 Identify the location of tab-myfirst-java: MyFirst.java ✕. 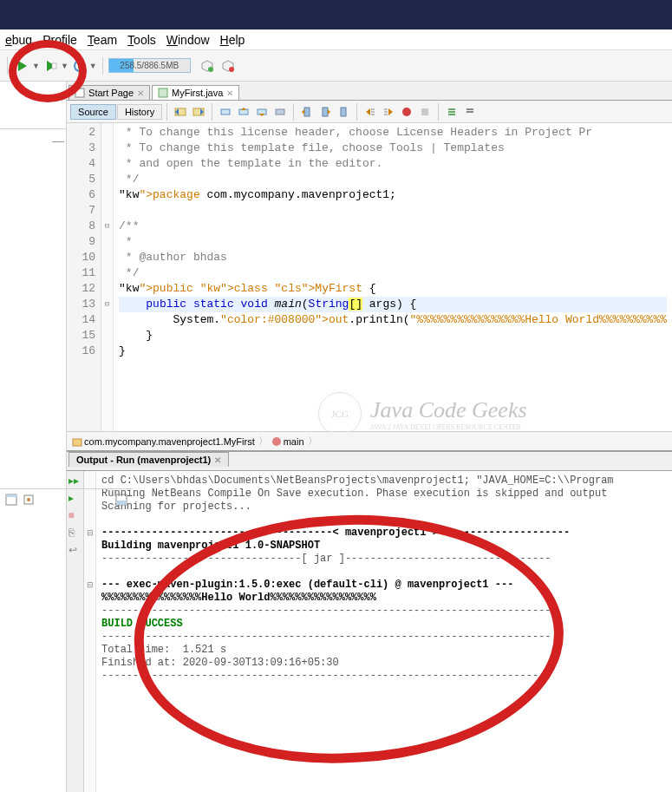
(196, 92).